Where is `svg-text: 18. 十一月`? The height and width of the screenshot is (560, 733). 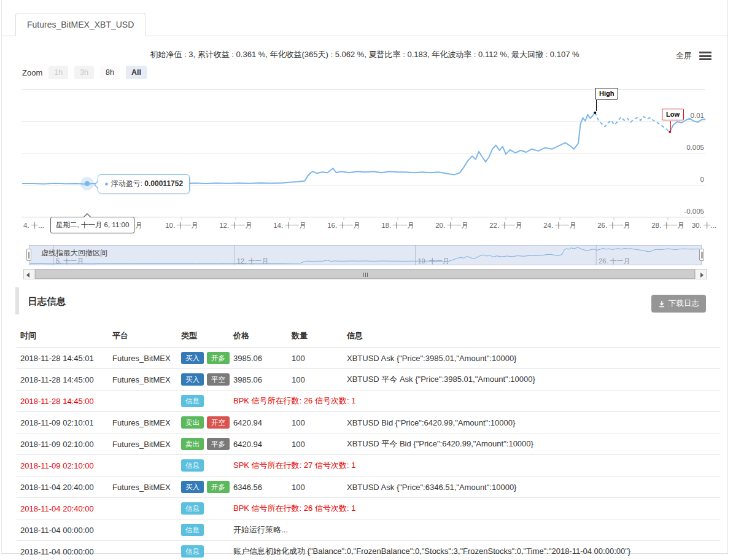 svg-text: 18. 十一月 is located at coordinates (398, 225).